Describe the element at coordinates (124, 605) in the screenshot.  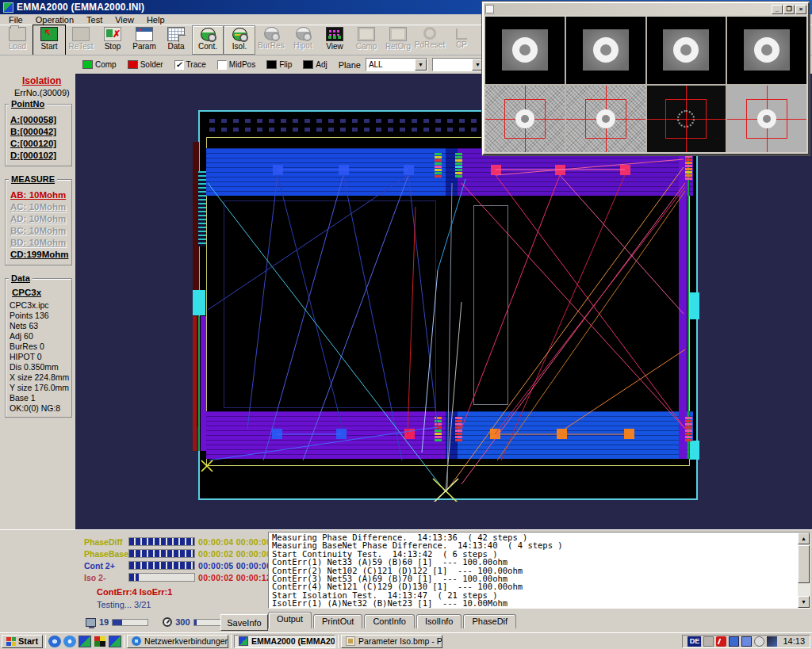
I see `testing-status: Testing... 3/21` at that location.